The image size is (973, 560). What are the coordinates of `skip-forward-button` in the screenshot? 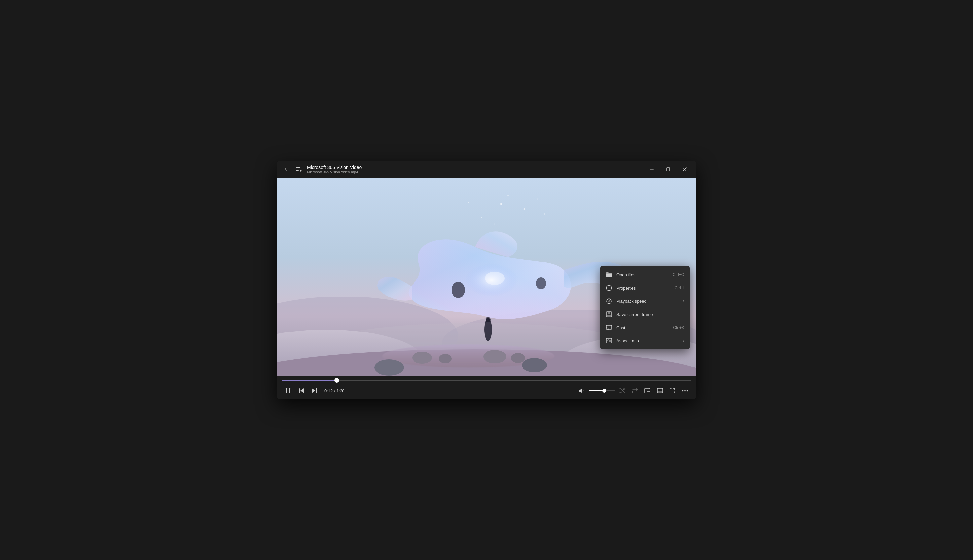 It's located at (315, 391).